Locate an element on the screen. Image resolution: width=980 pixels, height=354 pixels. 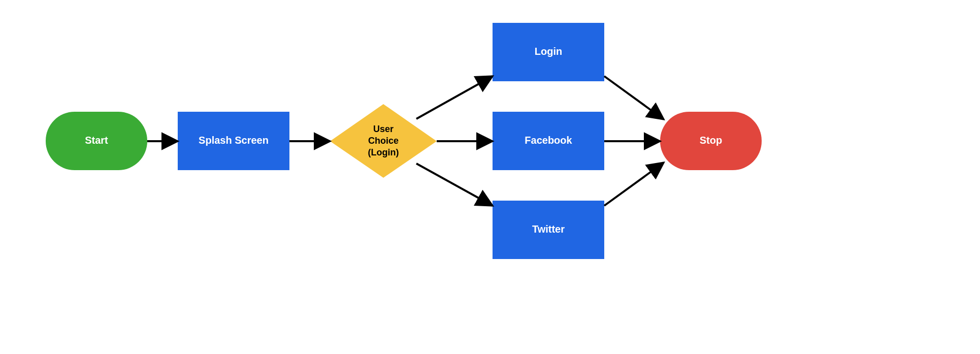
facebook-node: Facebook is located at coordinates (548, 141).